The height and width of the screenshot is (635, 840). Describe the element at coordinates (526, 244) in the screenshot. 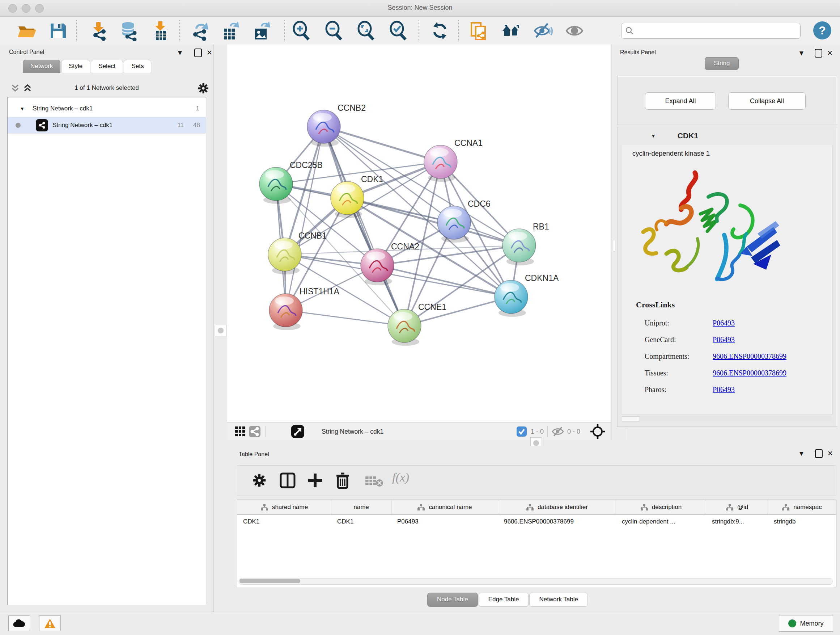

I see `network-node-rb1: RB1` at that location.